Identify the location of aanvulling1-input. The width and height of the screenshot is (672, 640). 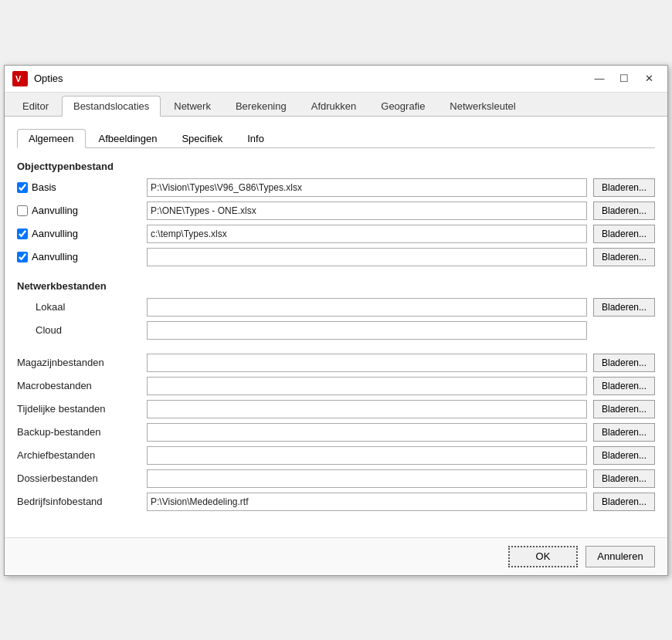
(367, 211).